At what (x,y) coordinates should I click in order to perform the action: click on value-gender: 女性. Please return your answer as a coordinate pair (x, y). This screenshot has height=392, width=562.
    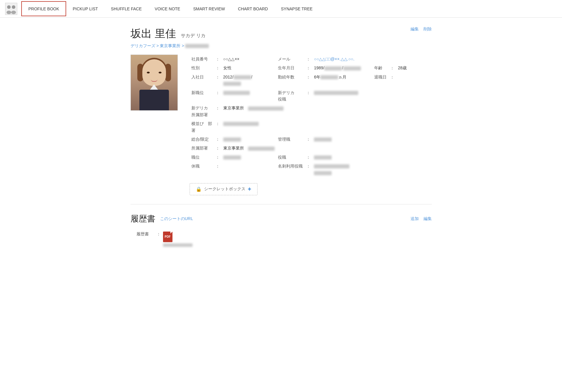
    Looking at the image, I should click on (243, 68).